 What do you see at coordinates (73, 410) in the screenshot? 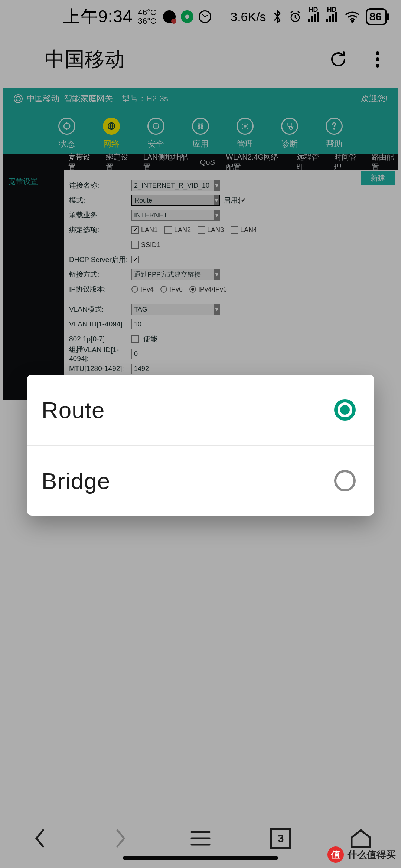
I see `dialog-option-label: Route` at bounding box center [73, 410].